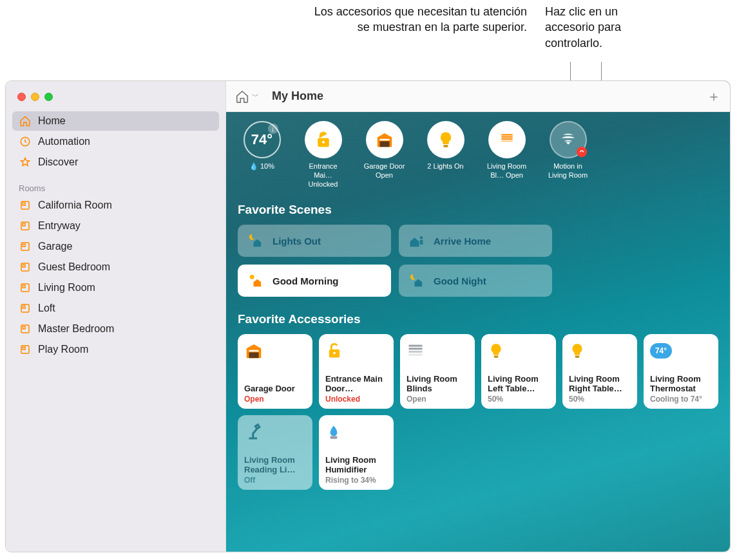 This screenshot has width=737, height=560. What do you see at coordinates (275, 389) in the screenshot?
I see `accessory-name: Garage Door` at bounding box center [275, 389].